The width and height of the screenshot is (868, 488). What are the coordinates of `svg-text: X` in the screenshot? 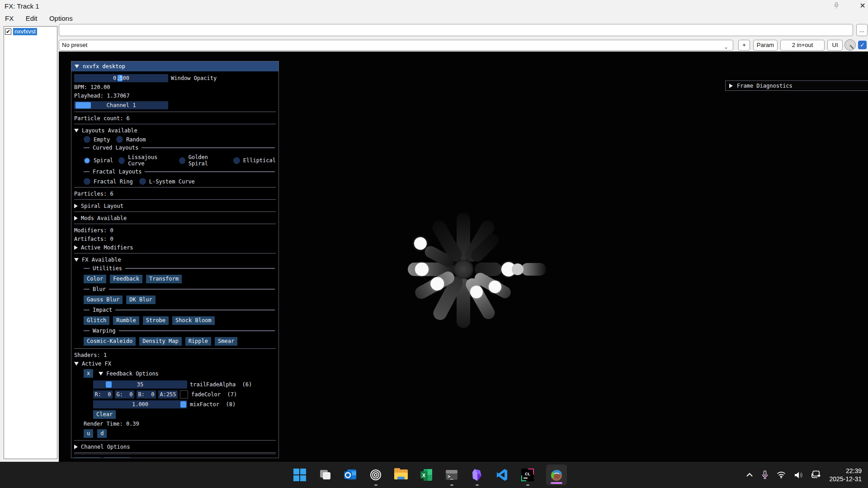 It's located at (424, 475).